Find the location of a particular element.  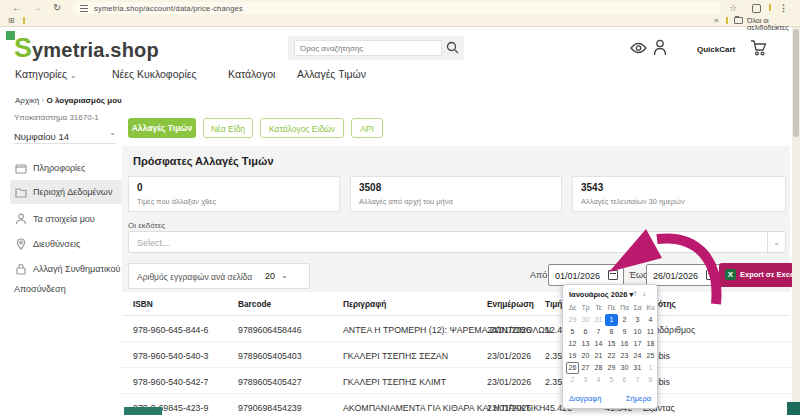

quickcart-button: QuickCart is located at coordinates (716, 50).